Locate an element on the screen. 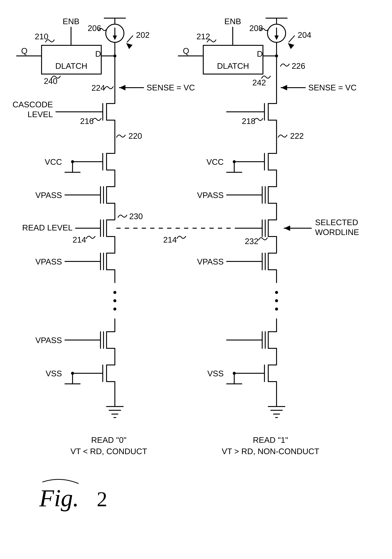 The height and width of the screenshot is (559, 392). sg-bot-right is located at coordinates (266, 373).